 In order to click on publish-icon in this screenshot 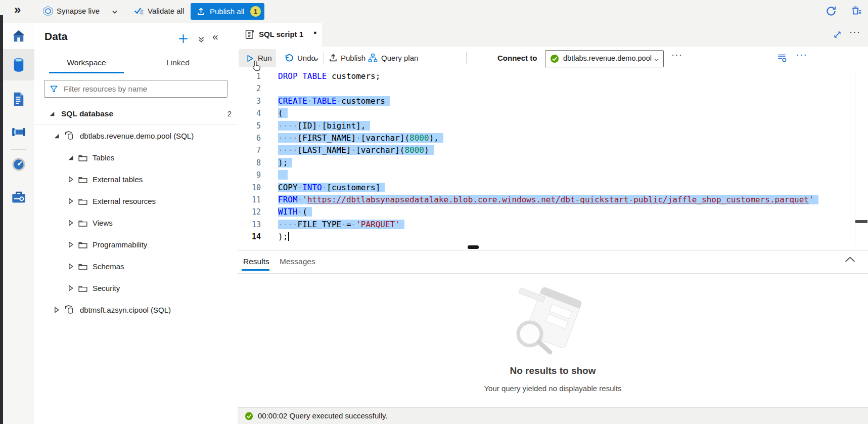, I will do `click(333, 58)`.